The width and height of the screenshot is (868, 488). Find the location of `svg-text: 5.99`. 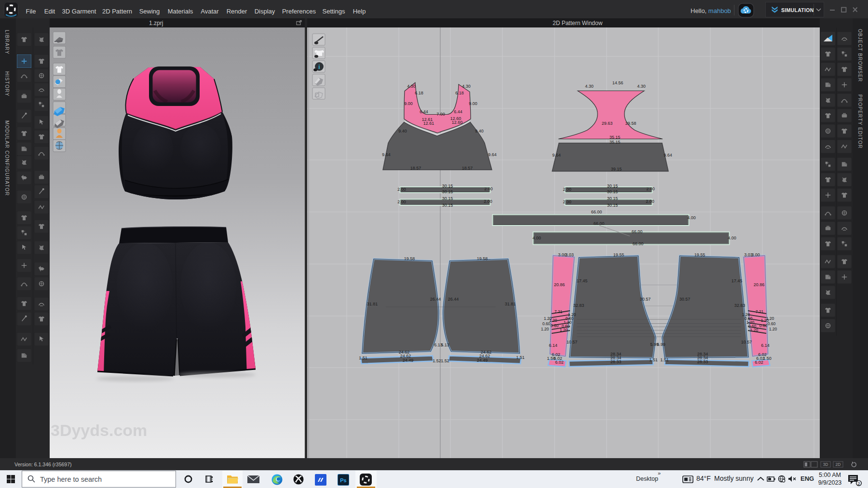

svg-text: 5.99 is located at coordinates (661, 344).